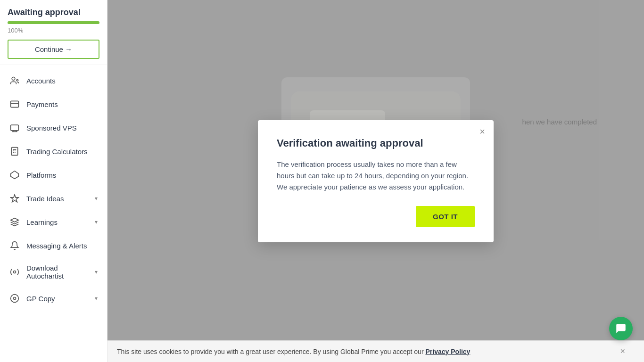 The height and width of the screenshot is (362, 644). Describe the element at coordinates (15, 198) in the screenshot. I see `trade-ideas-icon` at that location.